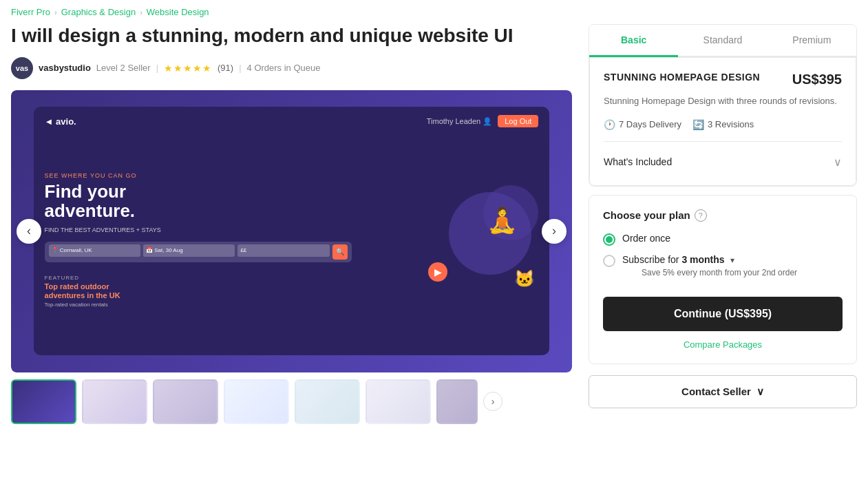 The width and height of the screenshot is (868, 484). Describe the element at coordinates (178, 12) in the screenshot. I see `breadcrumb-current: Website Design` at that location.